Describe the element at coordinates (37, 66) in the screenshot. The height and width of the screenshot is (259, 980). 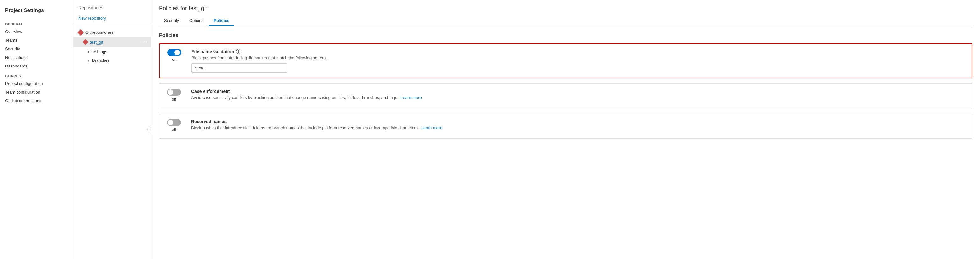
I see `sidebar-item-dashboards: Dashboards` at that location.